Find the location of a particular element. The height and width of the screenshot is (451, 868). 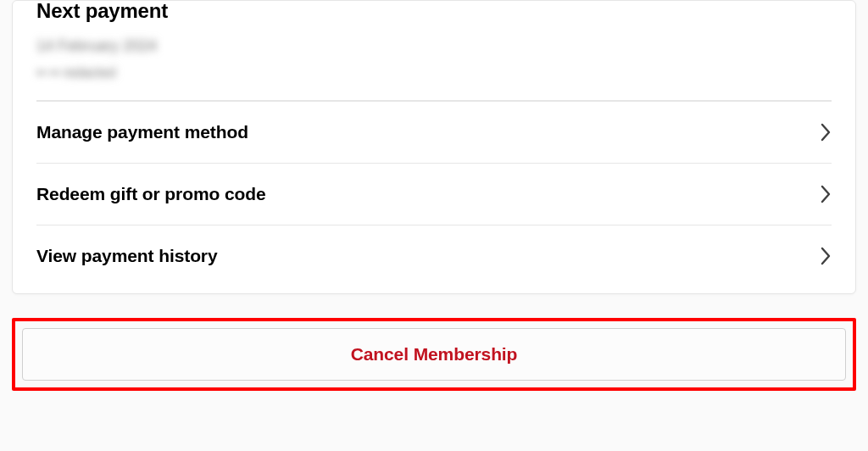

view-payment-history-row: View payment history is located at coordinates (434, 256).